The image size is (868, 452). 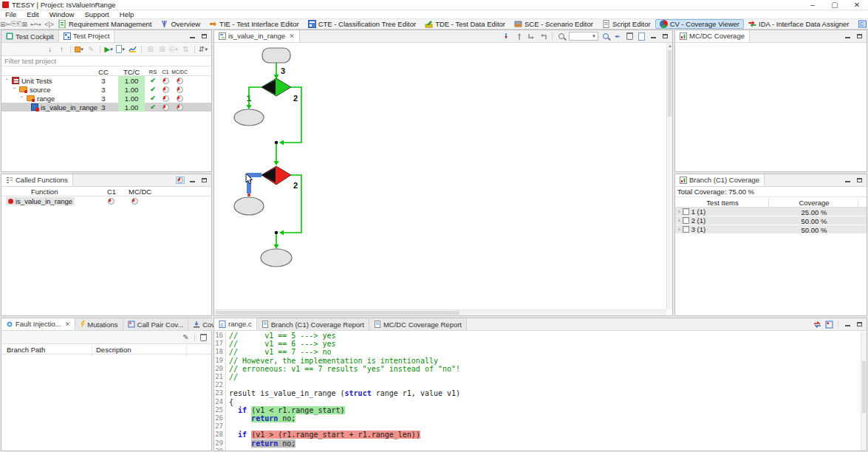 What do you see at coordinates (49, 24) in the screenshot?
I see `code-editor-icon: <|>` at bounding box center [49, 24].